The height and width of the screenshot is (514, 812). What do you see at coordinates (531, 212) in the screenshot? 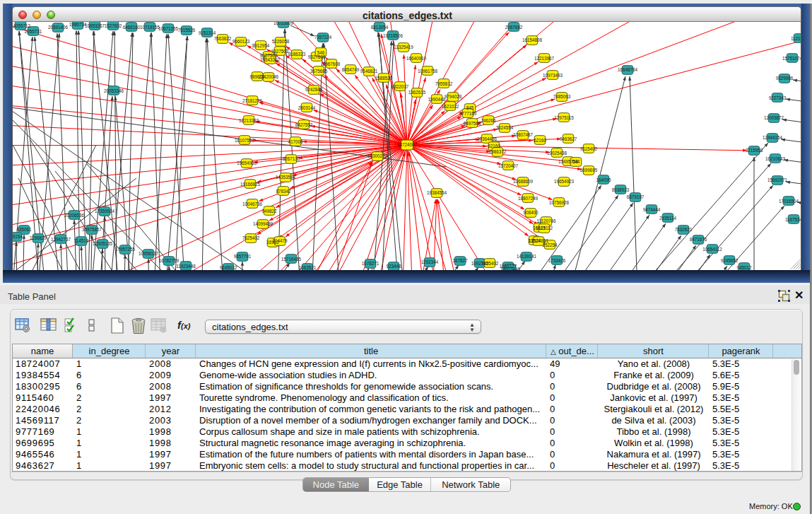
I see `svg-text: 908400` at bounding box center [531, 212].